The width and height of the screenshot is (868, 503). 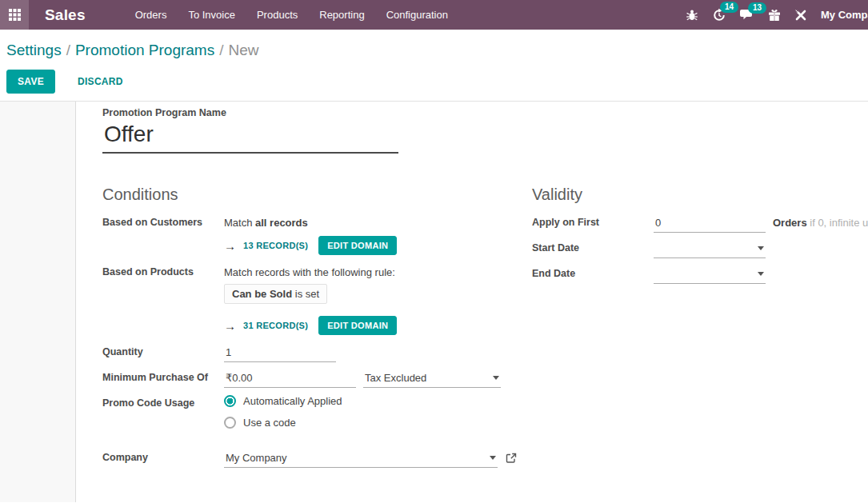 What do you see at coordinates (710, 250) in the screenshot?
I see `start-date-picker` at bounding box center [710, 250].